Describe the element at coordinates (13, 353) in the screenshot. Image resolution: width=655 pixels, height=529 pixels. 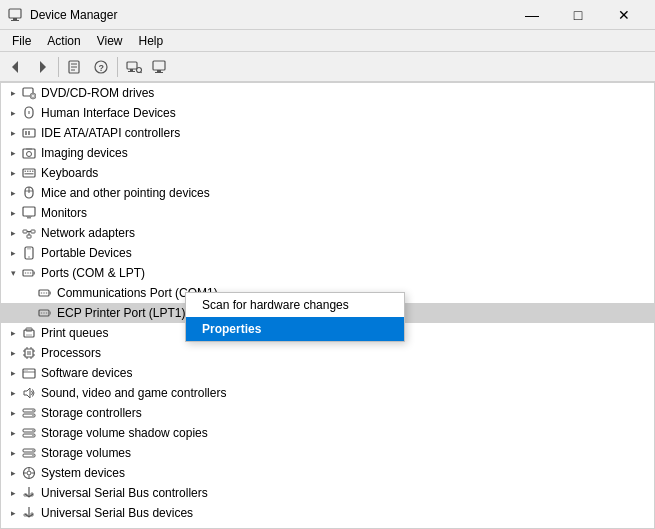
I see `expander-proc` at that location.